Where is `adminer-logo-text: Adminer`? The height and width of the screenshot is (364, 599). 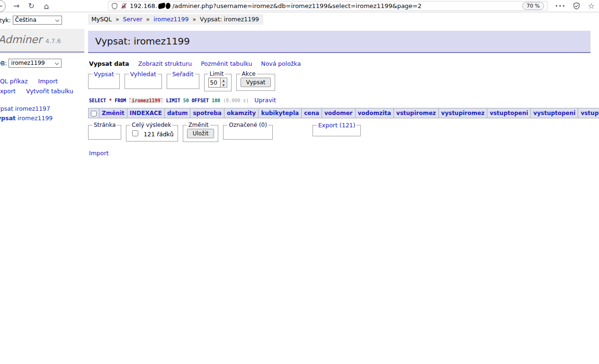 adminer-logo-text: Adminer is located at coordinates (21, 40).